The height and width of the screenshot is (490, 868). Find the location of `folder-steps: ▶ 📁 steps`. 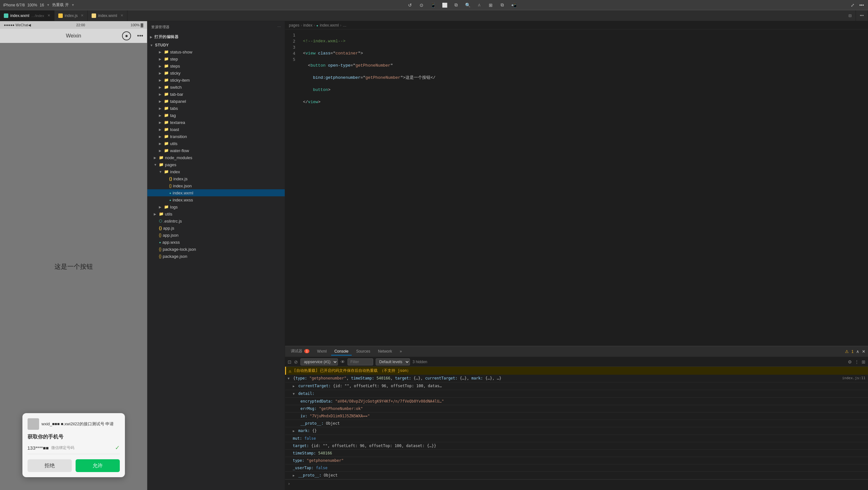

folder-steps: ▶ 📁 steps is located at coordinates (216, 66).